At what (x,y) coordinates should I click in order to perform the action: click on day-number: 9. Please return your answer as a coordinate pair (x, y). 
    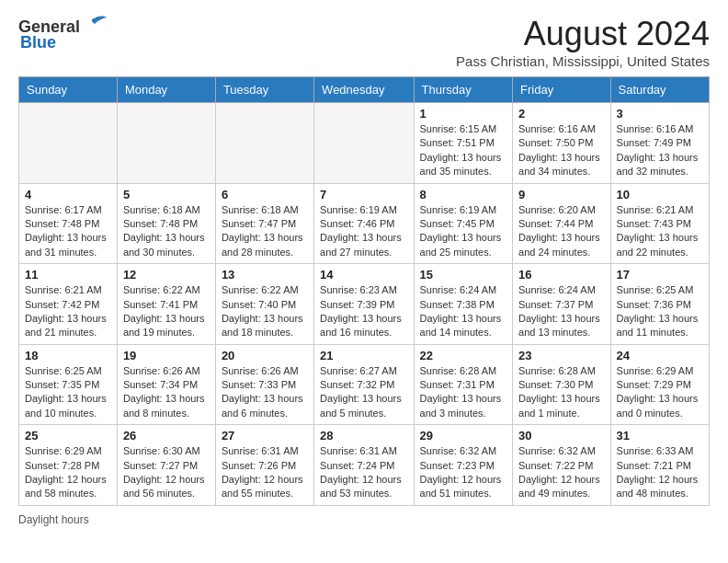
    Looking at the image, I should click on (562, 195).